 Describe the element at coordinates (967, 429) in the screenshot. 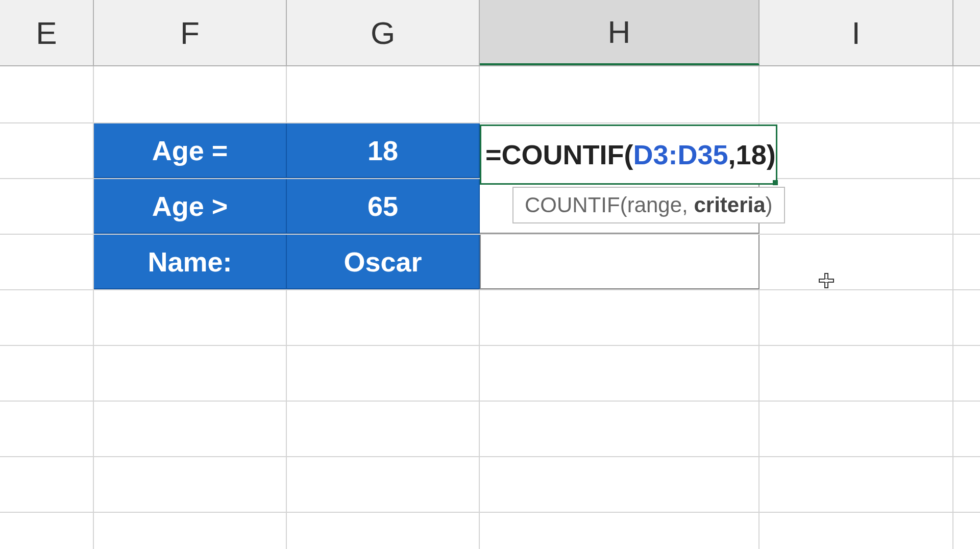

I see `cell-J7` at that location.